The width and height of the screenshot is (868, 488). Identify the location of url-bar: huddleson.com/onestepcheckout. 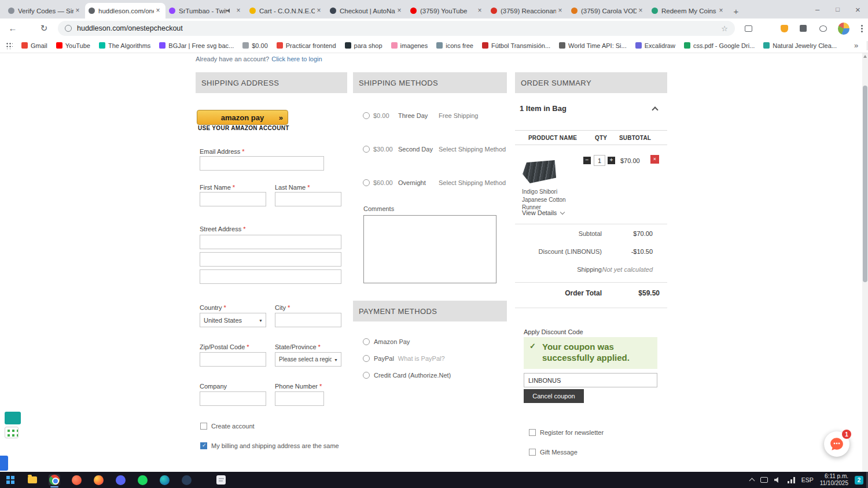
(396, 28).